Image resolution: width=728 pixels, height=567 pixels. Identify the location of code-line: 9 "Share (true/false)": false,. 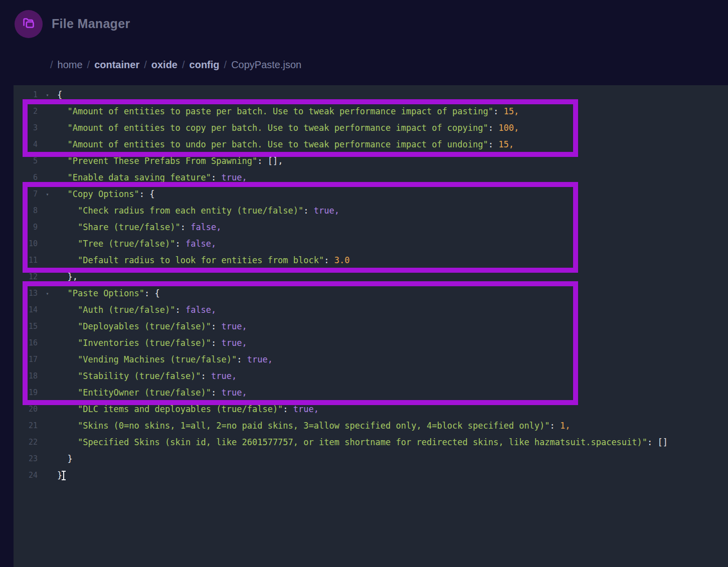
(371, 228).